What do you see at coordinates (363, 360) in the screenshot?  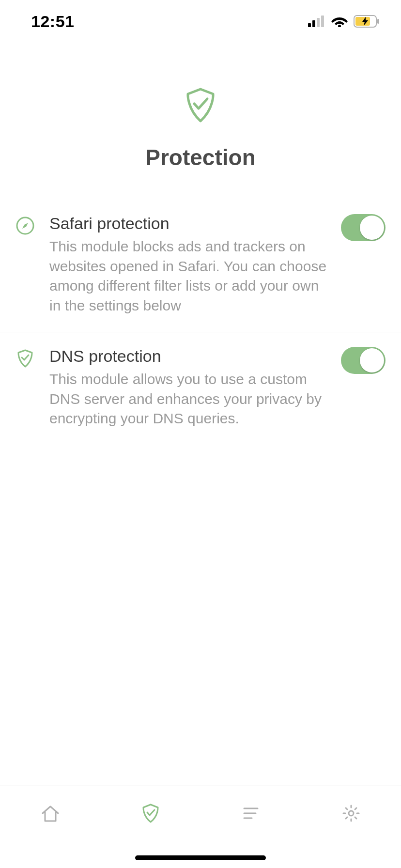 I see `dns-protection-toggle` at bounding box center [363, 360].